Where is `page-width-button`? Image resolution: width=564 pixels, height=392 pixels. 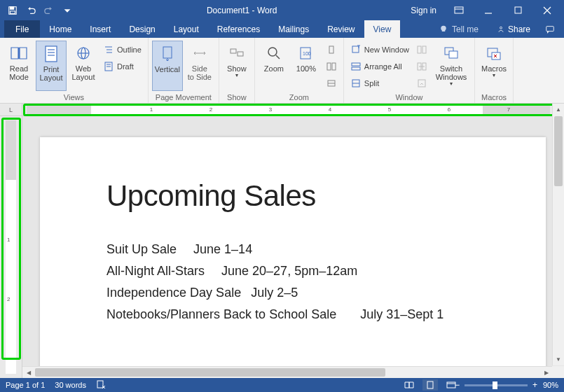 page-width-button is located at coordinates (331, 83).